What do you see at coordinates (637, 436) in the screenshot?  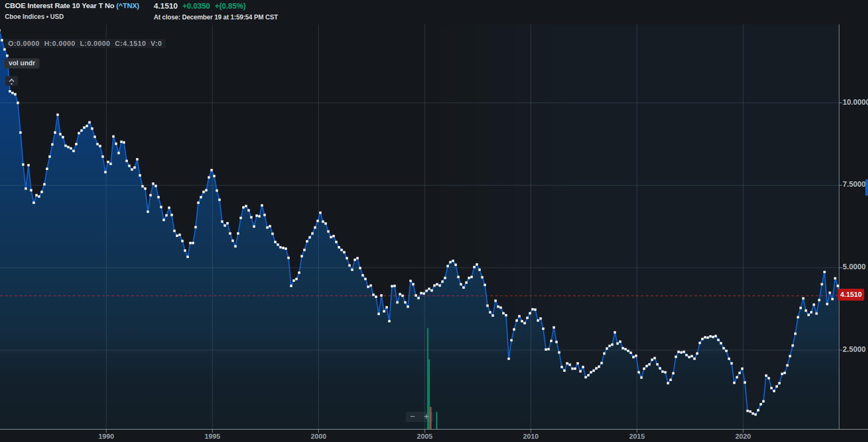 I see `x-axis-label: 2015` at bounding box center [637, 436].